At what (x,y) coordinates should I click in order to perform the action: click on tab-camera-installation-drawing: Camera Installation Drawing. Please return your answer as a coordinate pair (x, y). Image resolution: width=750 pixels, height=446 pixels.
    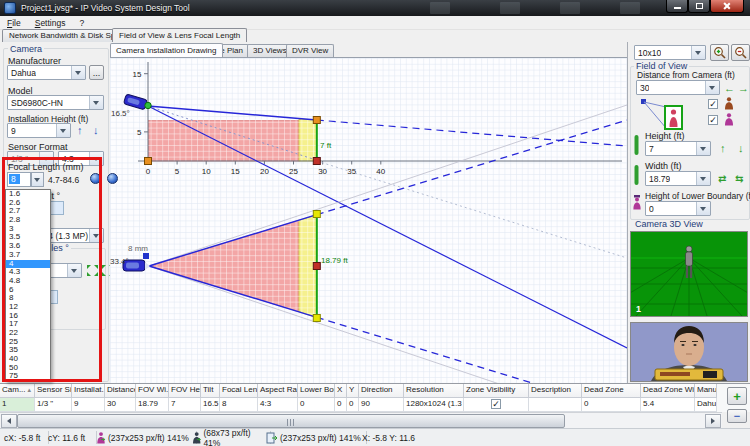
    Looking at the image, I should click on (166, 50).